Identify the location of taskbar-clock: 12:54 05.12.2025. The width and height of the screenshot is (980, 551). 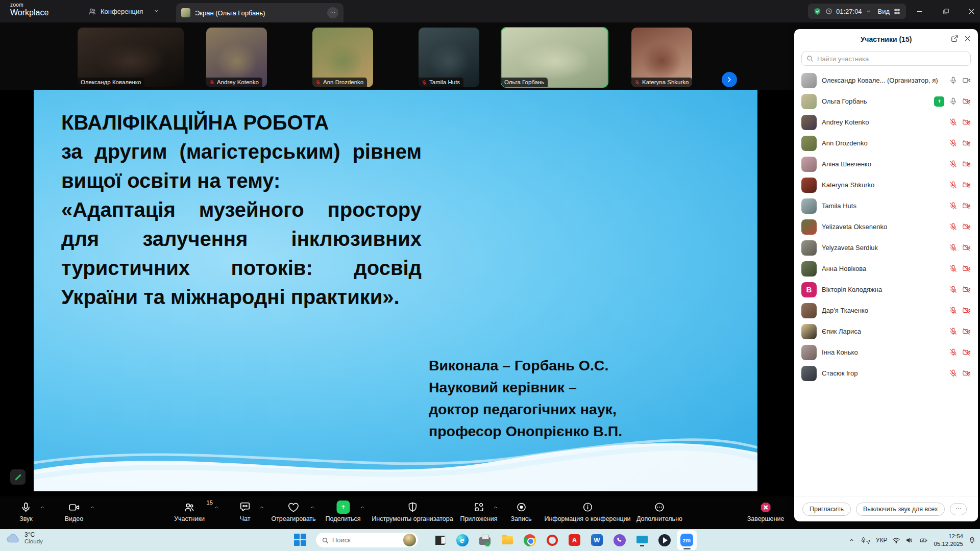
(948, 540).